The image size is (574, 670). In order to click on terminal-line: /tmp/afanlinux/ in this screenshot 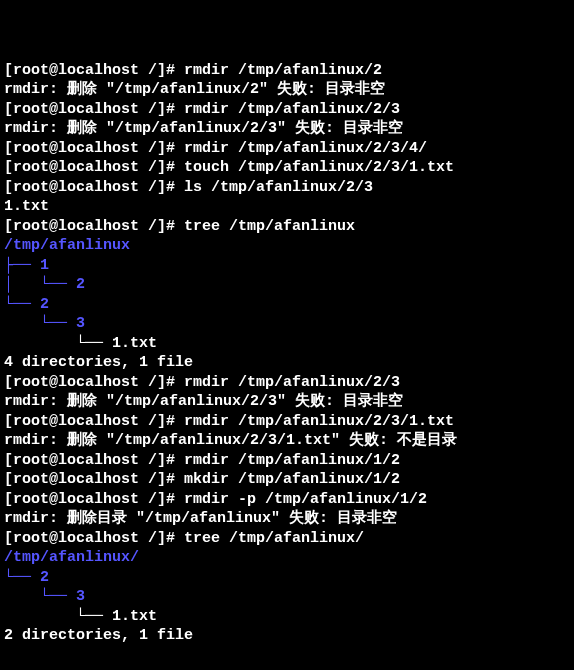, I will do `click(287, 558)`.